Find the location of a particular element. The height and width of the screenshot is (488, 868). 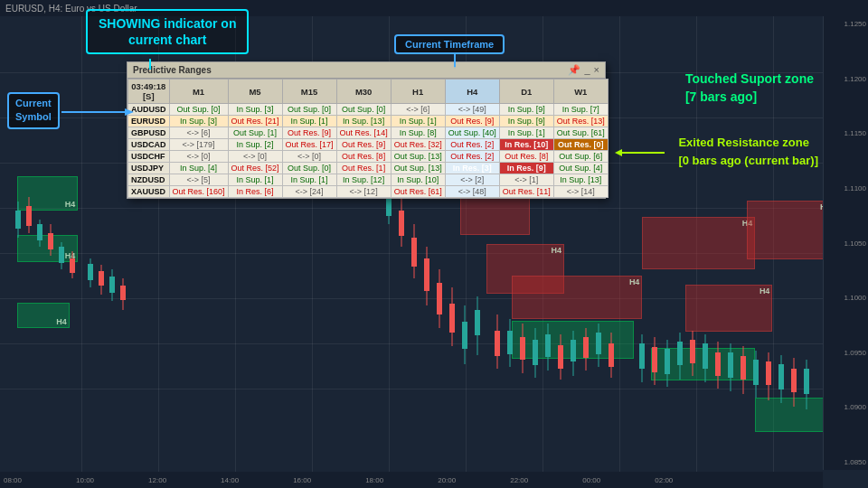

cell-m5: In Res. [6] is located at coordinates (255, 192).